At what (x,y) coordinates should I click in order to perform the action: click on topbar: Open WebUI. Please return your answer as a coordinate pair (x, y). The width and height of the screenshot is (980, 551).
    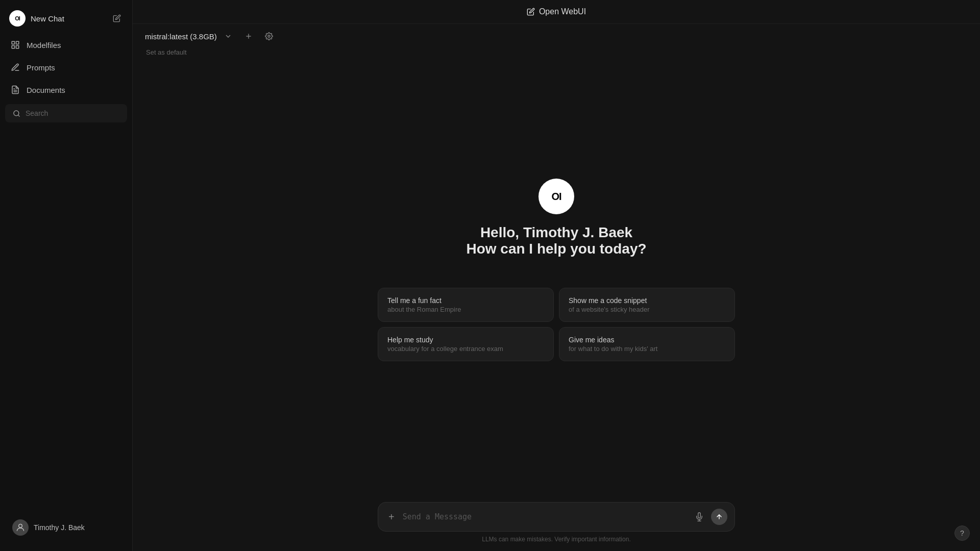
    Looking at the image, I should click on (556, 12).